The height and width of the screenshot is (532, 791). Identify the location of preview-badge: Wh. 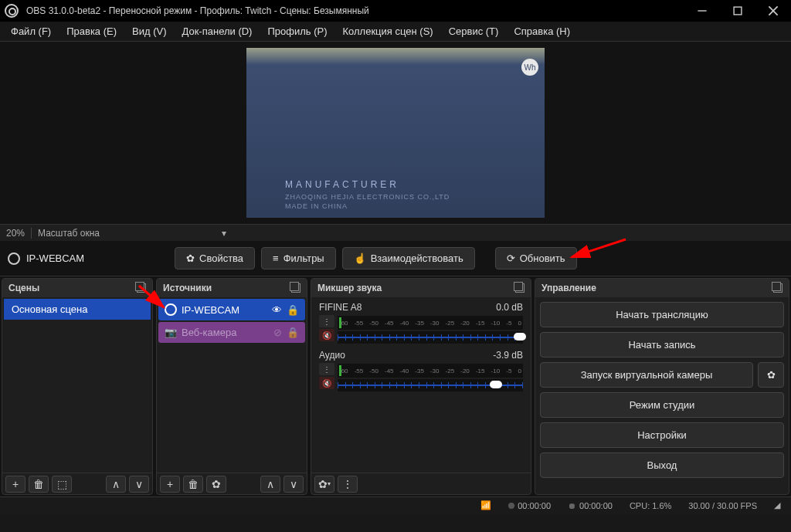
(530, 67).